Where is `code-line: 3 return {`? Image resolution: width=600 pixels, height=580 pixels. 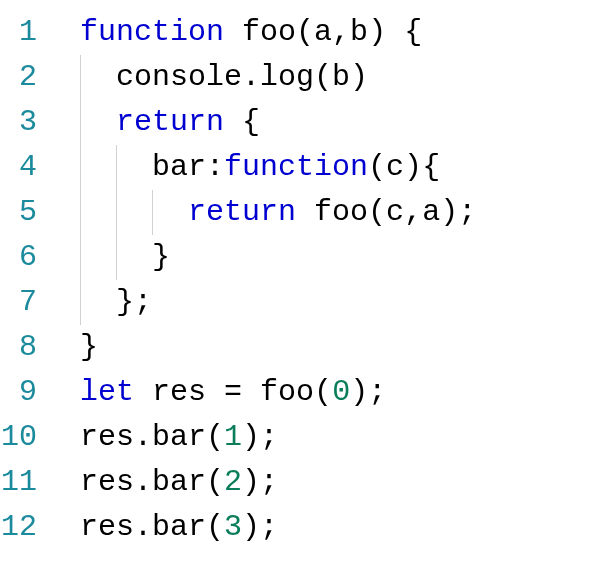 code-line: 3 return { is located at coordinates (300, 122).